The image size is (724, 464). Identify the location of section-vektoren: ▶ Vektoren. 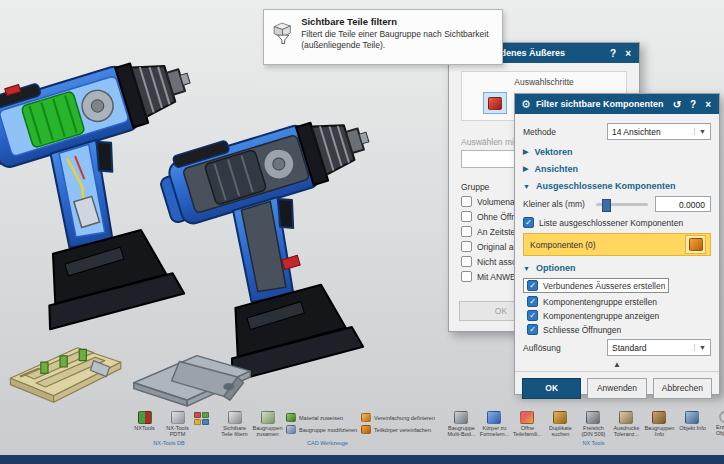
(617, 152).